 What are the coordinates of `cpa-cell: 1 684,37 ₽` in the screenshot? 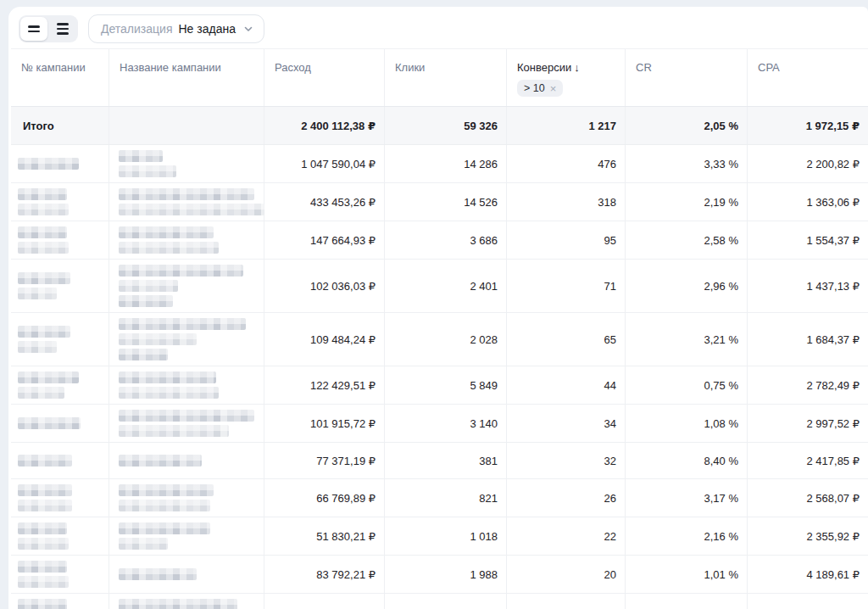 It's located at (807, 339).